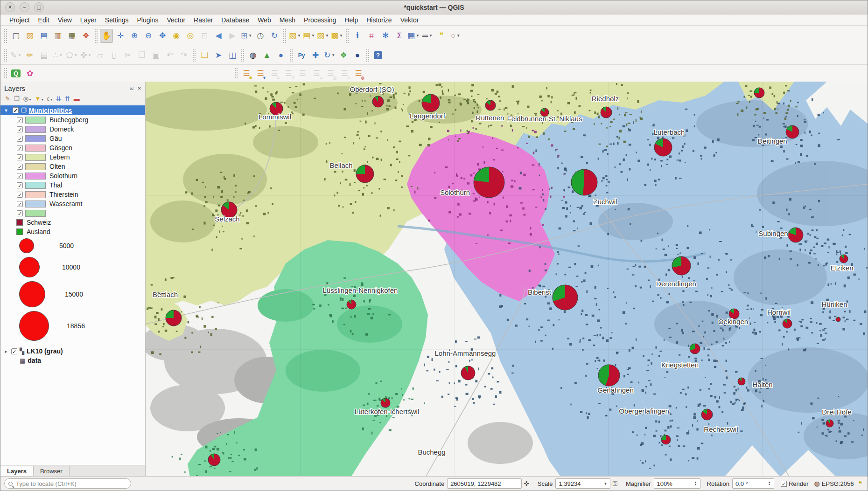 This screenshot has width=868, height=491. Describe the element at coordinates (455, 36) in the screenshot. I see `toolbar-button-annotations: ○▼` at that location.